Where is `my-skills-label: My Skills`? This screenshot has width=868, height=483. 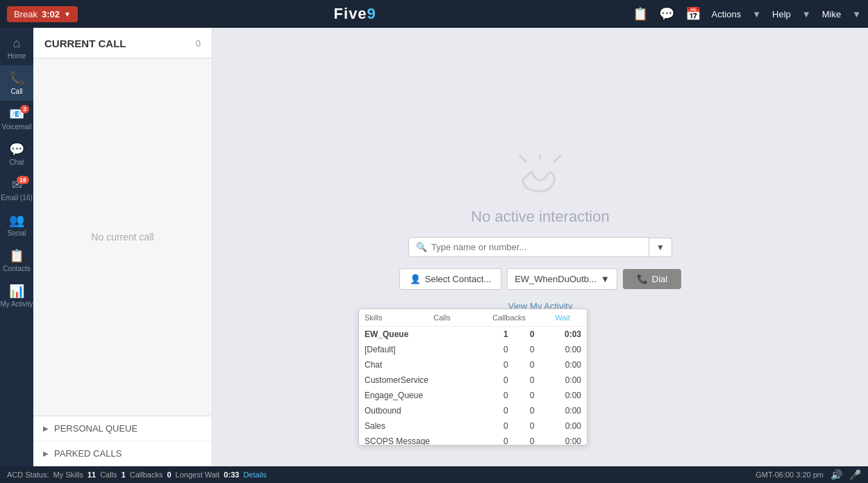 my-skills-label: My Skills is located at coordinates (68, 475).